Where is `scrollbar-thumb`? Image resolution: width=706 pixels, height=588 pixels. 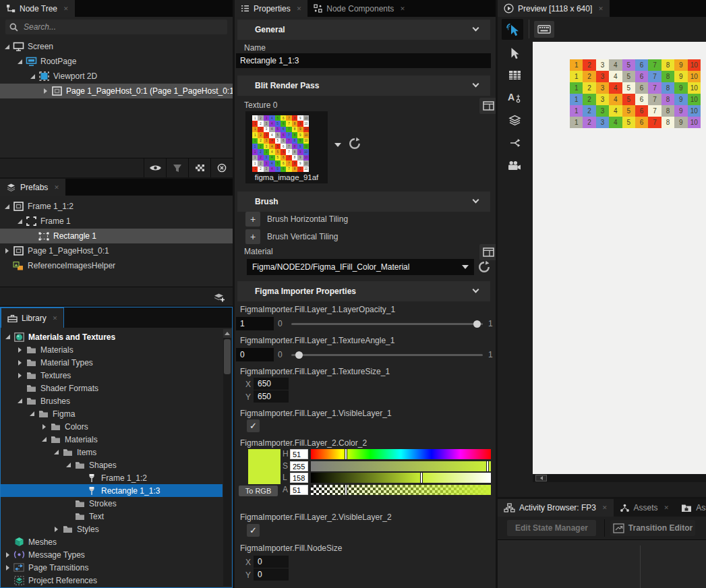 scrollbar-thumb is located at coordinates (227, 357).